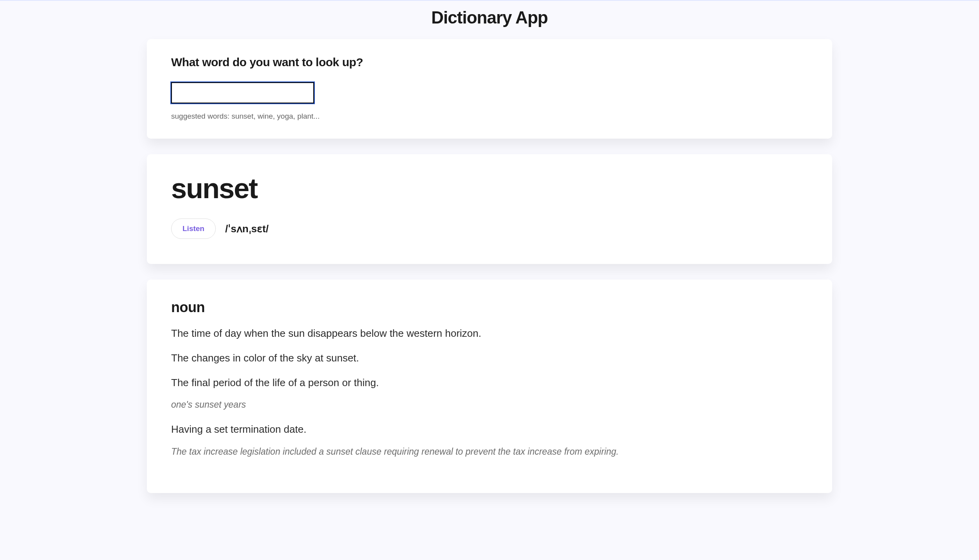  I want to click on app-title: Dictionary App, so click(490, 20).